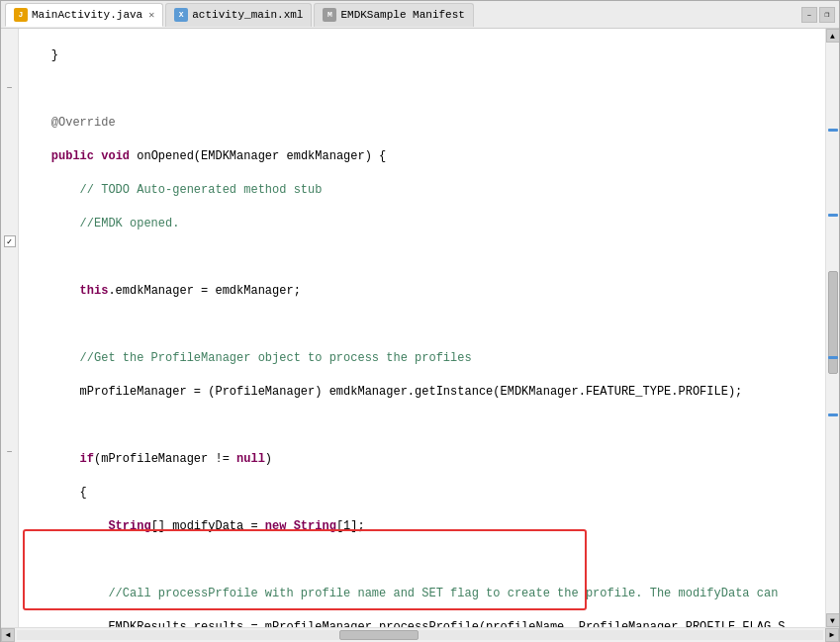  Describe the element at coordinates (84, 15) in the screenshot. I see `tab-mainactivity: J MainActivity.java ✕` at that location.